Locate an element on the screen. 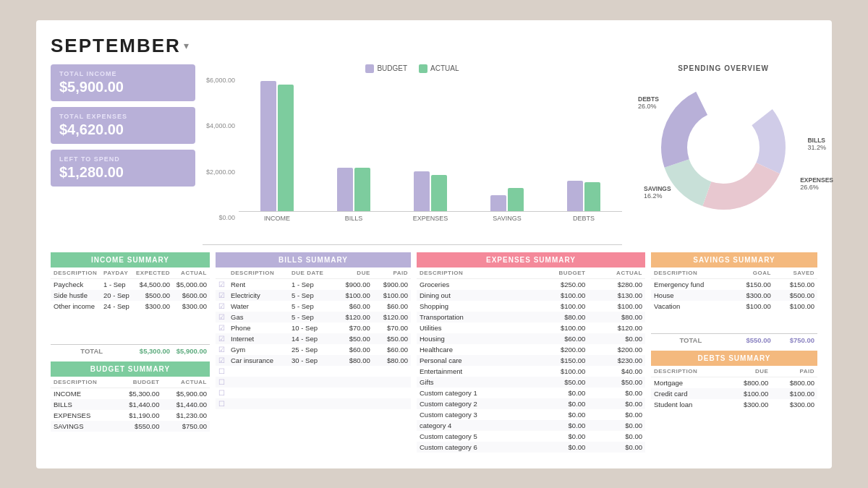 The image size is (868, 488). bills-paid: $900.00 is located at coordinates (392, 284).